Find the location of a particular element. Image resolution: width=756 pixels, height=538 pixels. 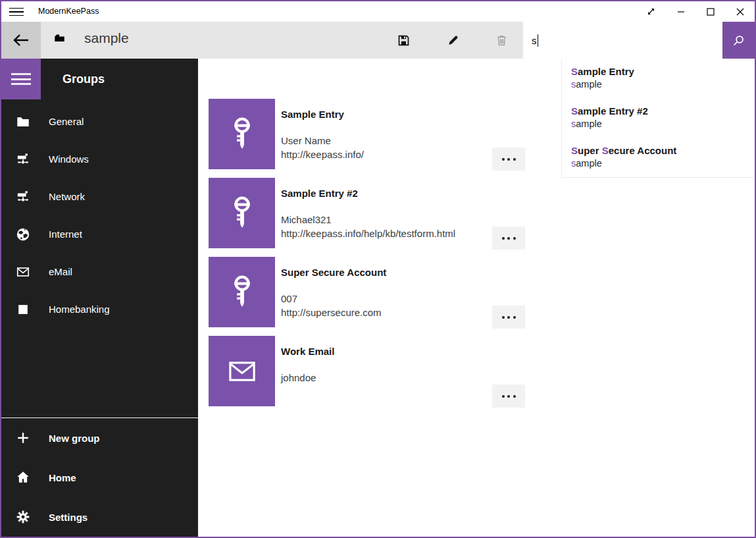

new-group-button: New group is located at coordinates (100, 438).